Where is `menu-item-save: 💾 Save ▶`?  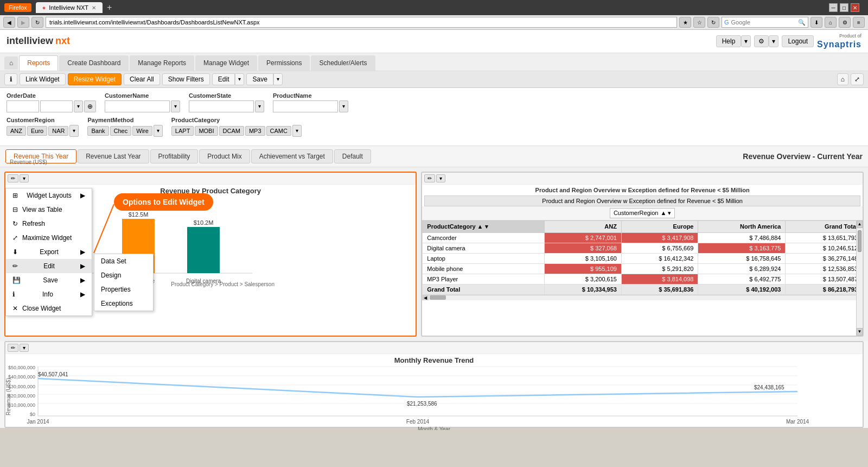 menu-item-save: 💾 Save ▶ is located at coordinates (49, 280).